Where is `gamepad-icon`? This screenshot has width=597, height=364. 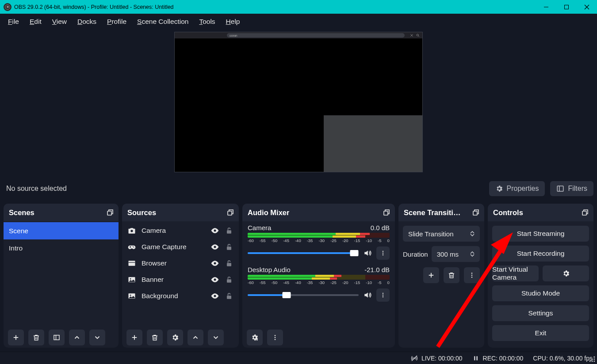 gamepad-icon is located at coordinates (132, 247).